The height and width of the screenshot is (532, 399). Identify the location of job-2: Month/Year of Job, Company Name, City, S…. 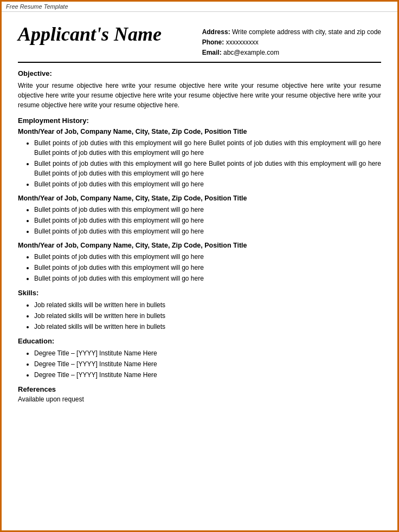
(200, 216).